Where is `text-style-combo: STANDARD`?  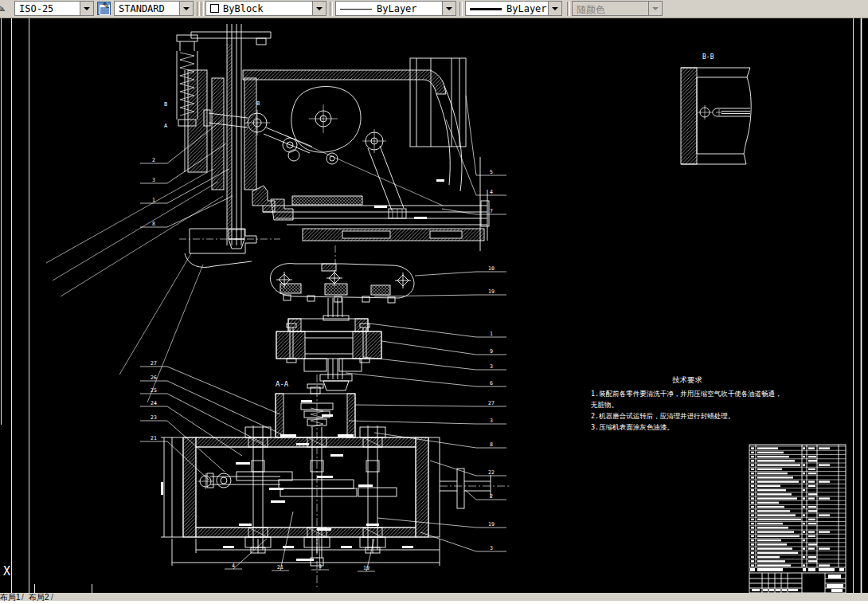
text-style-combo: STANDARD is located at coordinates (154, 8).